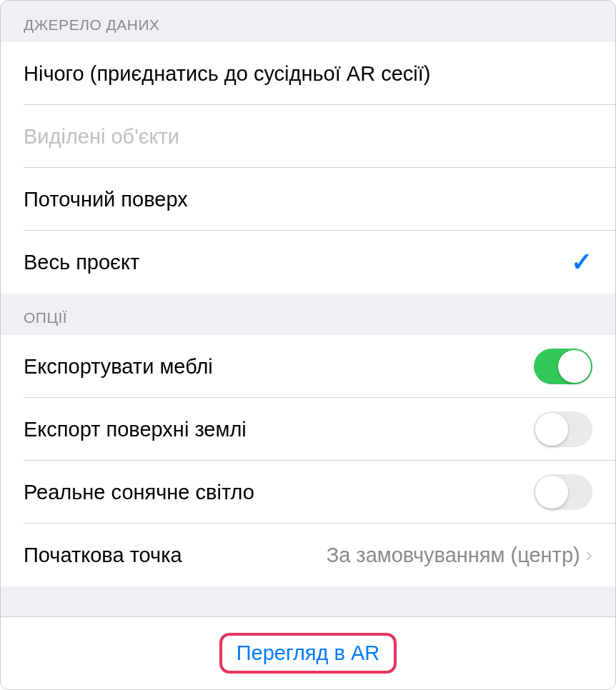 This screenshot has height=690, width=616. What do you see at coordinates (308, 314) in the screenshot?
I see `section-header-options: ОПЦІЇ` at bounding box center [308, 314].